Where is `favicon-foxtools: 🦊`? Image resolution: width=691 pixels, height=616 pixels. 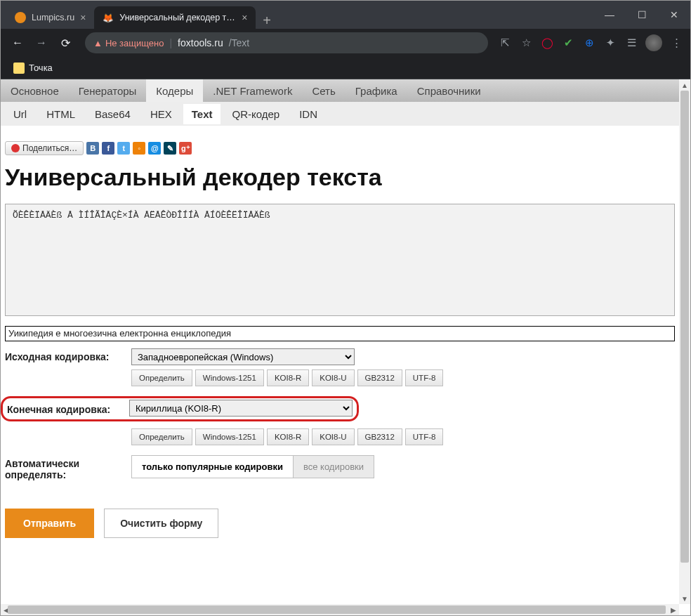 favicon-foxtools: 🦊 is located at coordinates (108, 18).